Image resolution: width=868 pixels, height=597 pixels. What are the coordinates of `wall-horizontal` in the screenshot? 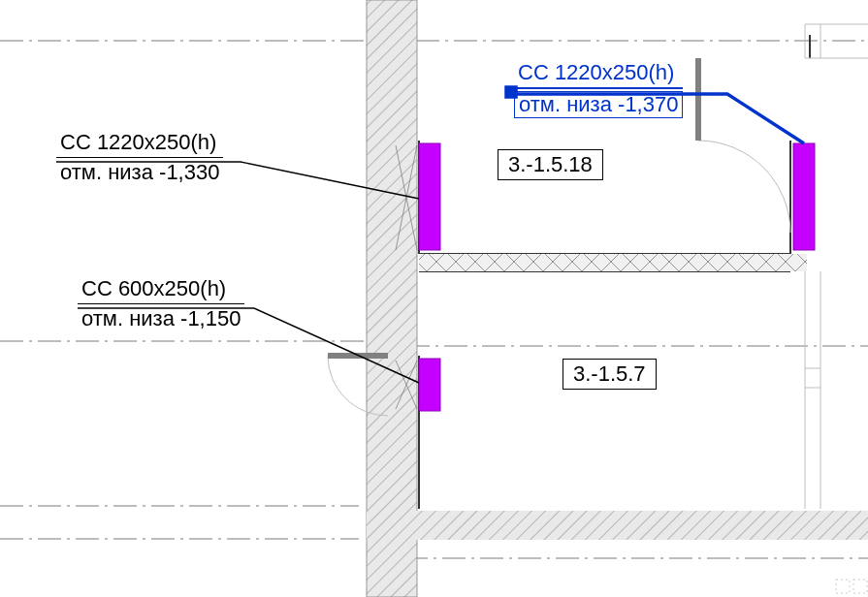 It's located at (613, 263).